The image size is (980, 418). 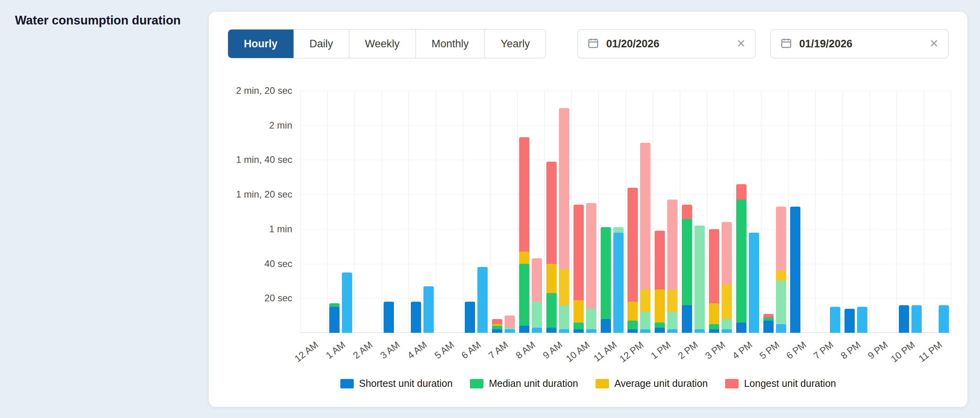 I want to click on legend-label: Average unit duration, so click(x=661, y=383).